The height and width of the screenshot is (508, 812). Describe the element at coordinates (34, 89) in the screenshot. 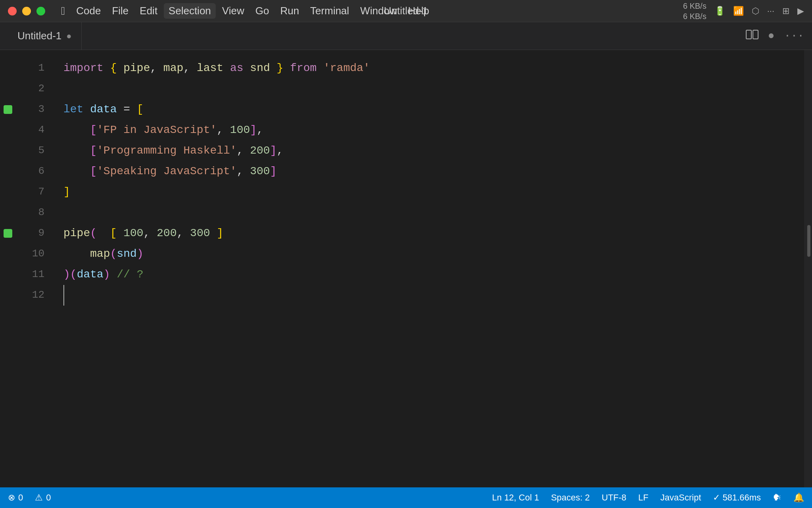

I see `ln-2: 2` at that location.